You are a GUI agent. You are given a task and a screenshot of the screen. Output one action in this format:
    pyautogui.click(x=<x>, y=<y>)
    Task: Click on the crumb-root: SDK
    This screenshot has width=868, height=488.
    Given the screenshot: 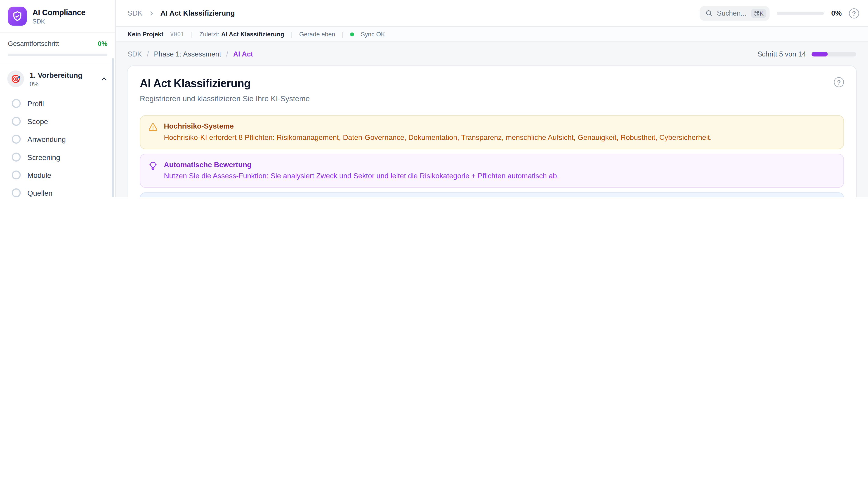 What is the action you would take?
    pyautogui.click(x=135, y=55)
    